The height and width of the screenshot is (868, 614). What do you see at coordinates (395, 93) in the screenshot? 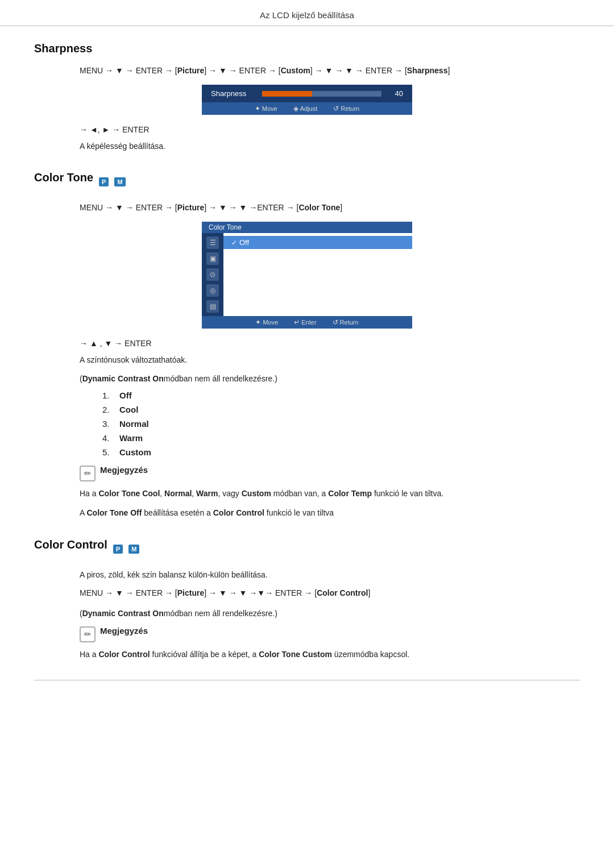
I see `sharpness-value: 40` at bounding box center [395, 93].